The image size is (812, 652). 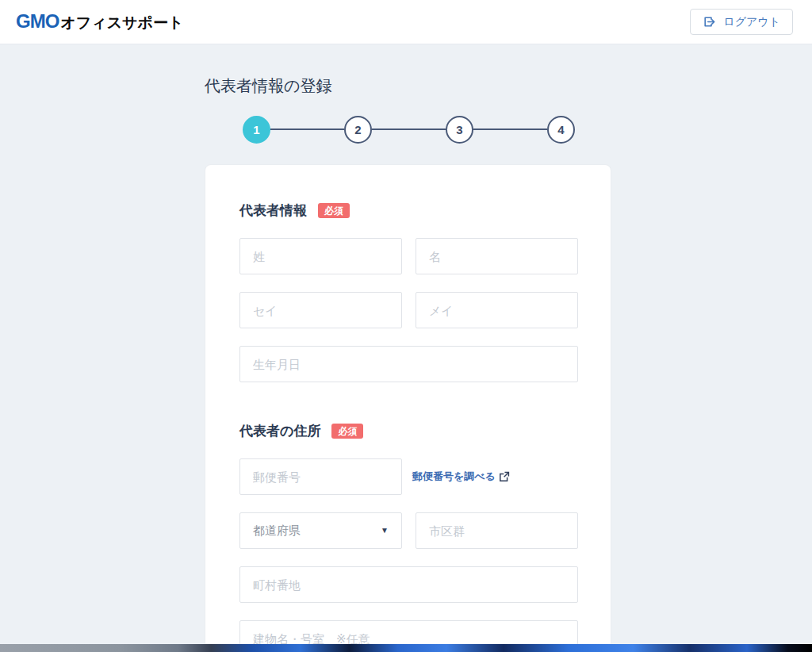 What do you see at coordinates (409, 256) in the screenshot?
I see `name-row` at bounding box center [409, 256].